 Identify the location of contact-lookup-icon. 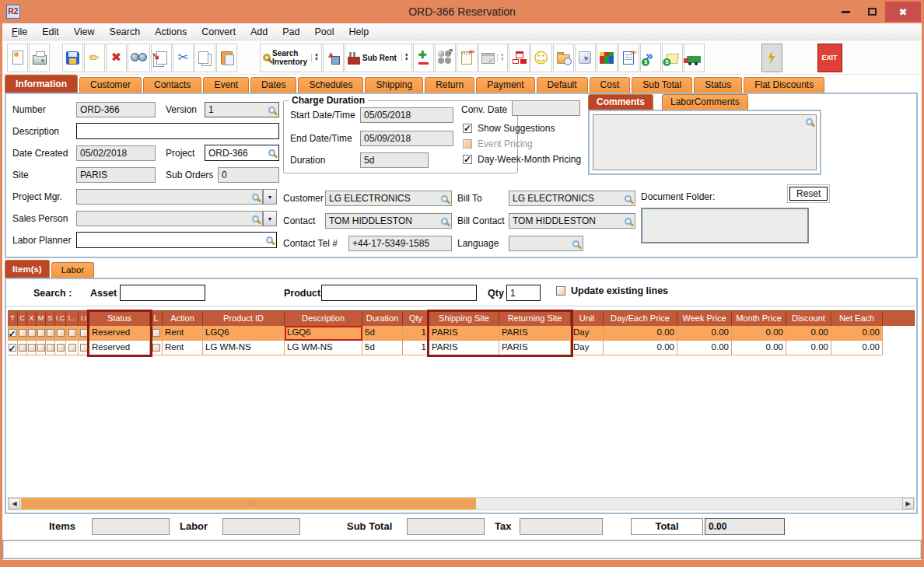
(445, 221).